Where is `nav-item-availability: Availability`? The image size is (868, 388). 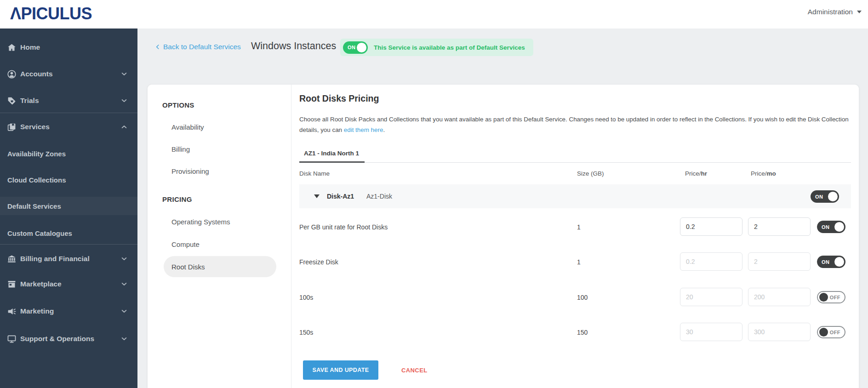
nav-item-availability: Availability is located at coordinates (188, 127).